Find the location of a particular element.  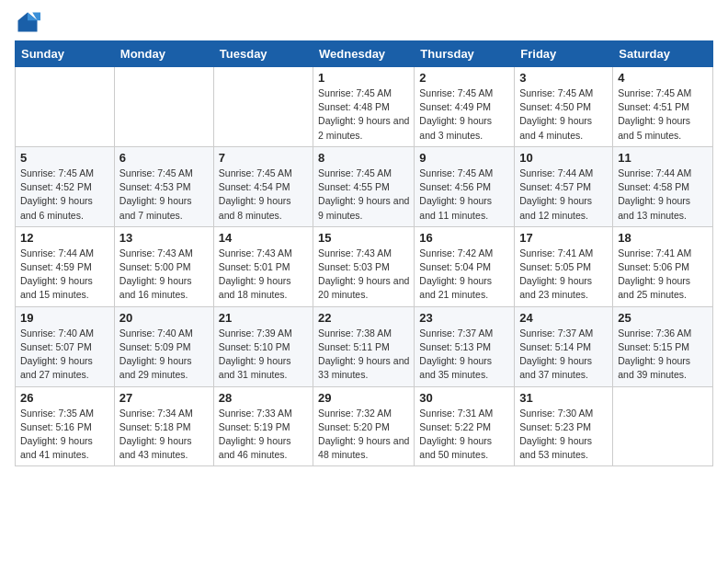

weekday-header-sunday: Sunday is located at coordinates (65, 54).